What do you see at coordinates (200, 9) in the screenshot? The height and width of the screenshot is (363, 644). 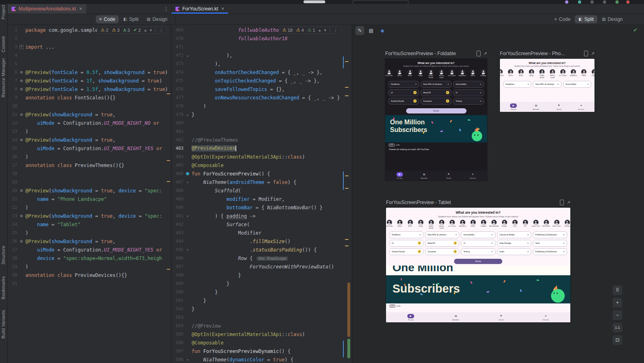 I see `tab-foryouscreen: ForYouScreen.kt ×` at bounding box center [200, 9].